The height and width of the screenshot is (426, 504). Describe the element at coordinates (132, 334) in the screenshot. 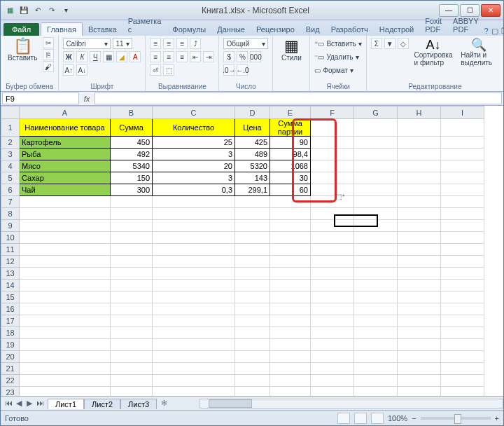

I see `cell-B18` at that location.